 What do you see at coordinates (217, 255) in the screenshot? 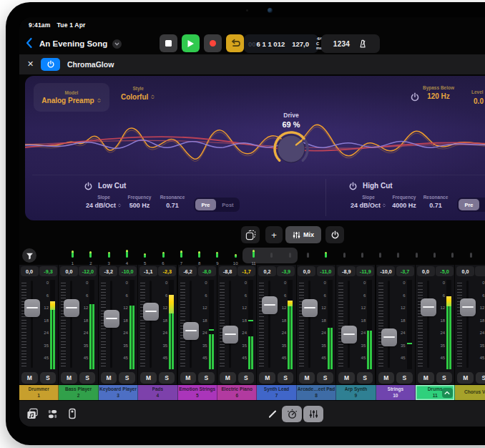
I see `overview-track-9: 9` at bounding box center [217, 255].